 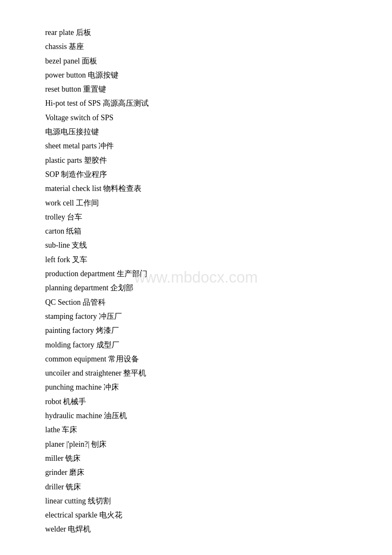 What do you see at coordinates (196, 288) in the screenshot?
I see `list-item: planning department 企划部` at bounding box center [196, 288].